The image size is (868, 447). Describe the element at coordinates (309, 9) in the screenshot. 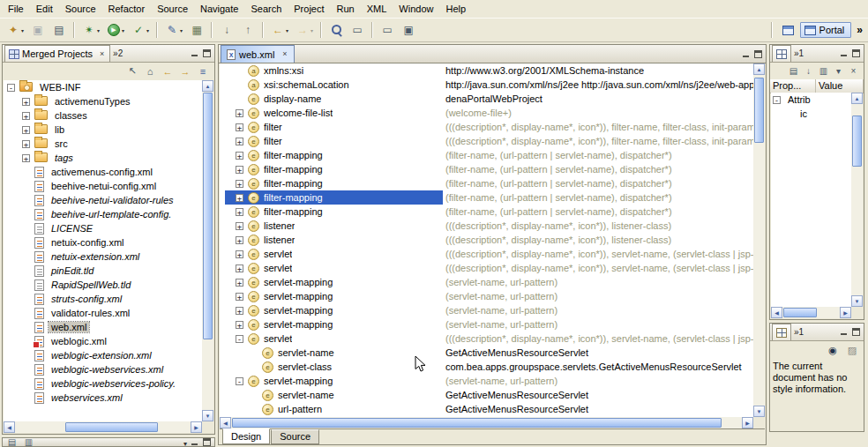

I see `menu-project: Project` at that location.